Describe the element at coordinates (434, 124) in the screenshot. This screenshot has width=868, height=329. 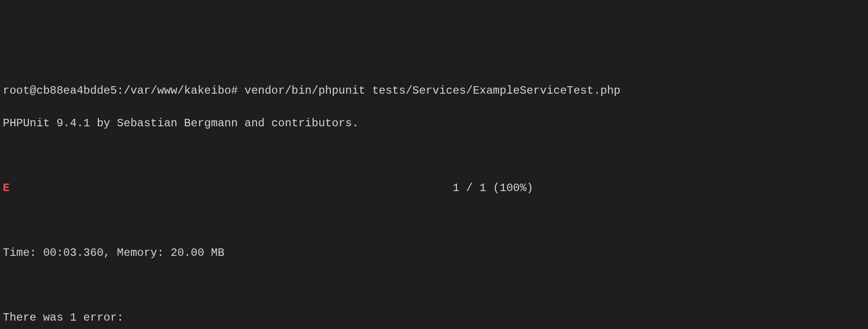
I see `phpunit-header: PHPUnit 9.4.1 by Sebastian Bergmann and …` at that location.